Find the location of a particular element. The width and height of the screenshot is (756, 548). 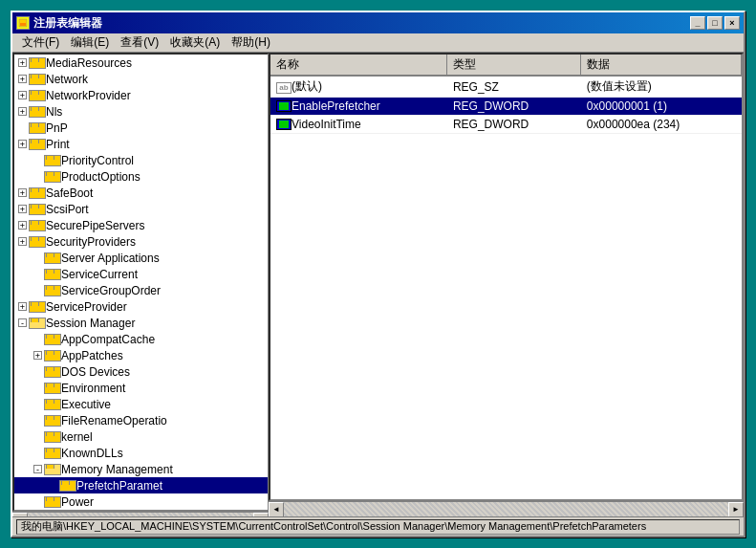

tree-item-safeboot: +SafeBoot is located at coordinates (141, 193).